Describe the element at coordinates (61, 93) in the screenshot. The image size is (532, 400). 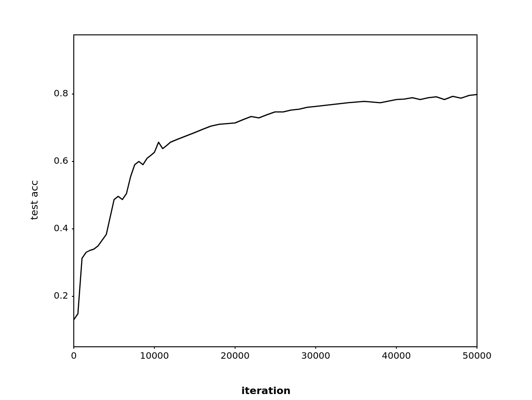
I see `svg-text: 0.8` at that location.